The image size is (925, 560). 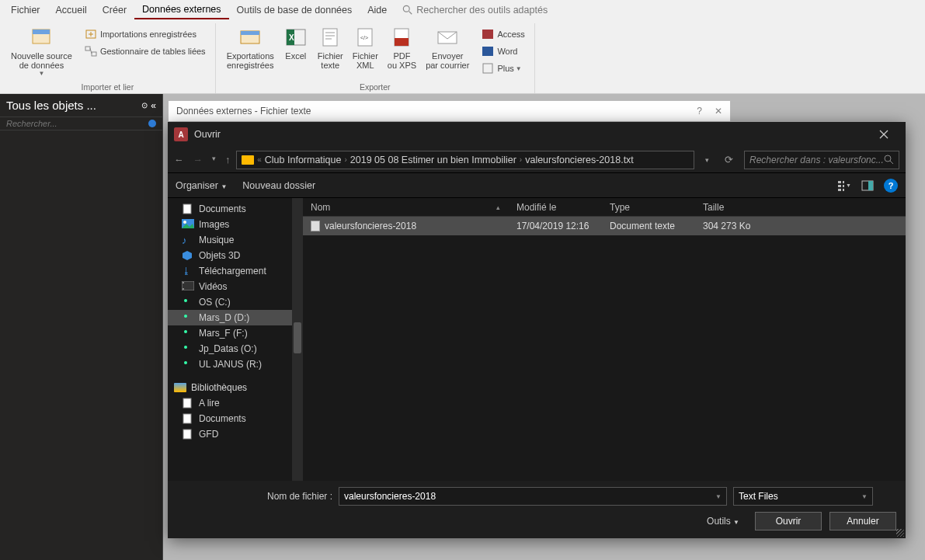 What do you see at coordinates (230, 349) in the screenshot?
I see `tree-item: Jp_Datas (O:)` at bounding box center [230, 349].